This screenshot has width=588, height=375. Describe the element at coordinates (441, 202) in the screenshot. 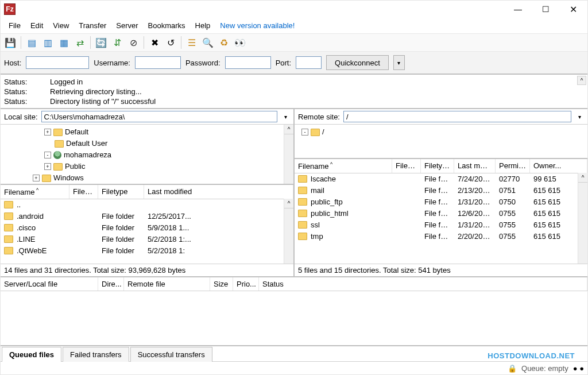

I see `file-row: public_ftp File fol... 1/31/201... 0750 …` at that location.